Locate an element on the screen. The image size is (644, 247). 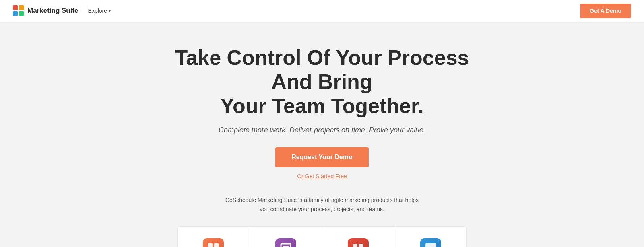
nav-left: Marketing Suite Explore ▾ is located at coordinates (62, 11).